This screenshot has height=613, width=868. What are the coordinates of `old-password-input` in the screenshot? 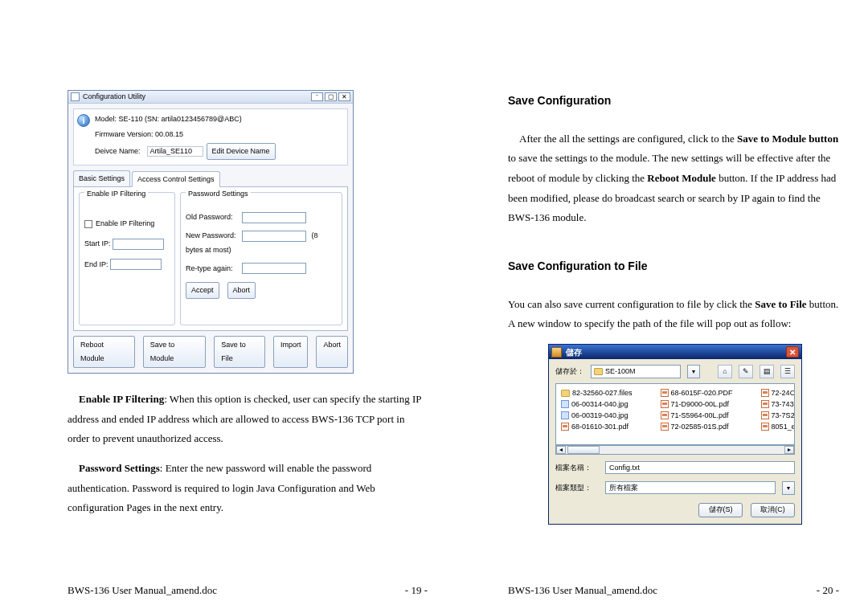 It's located at (274, 218).